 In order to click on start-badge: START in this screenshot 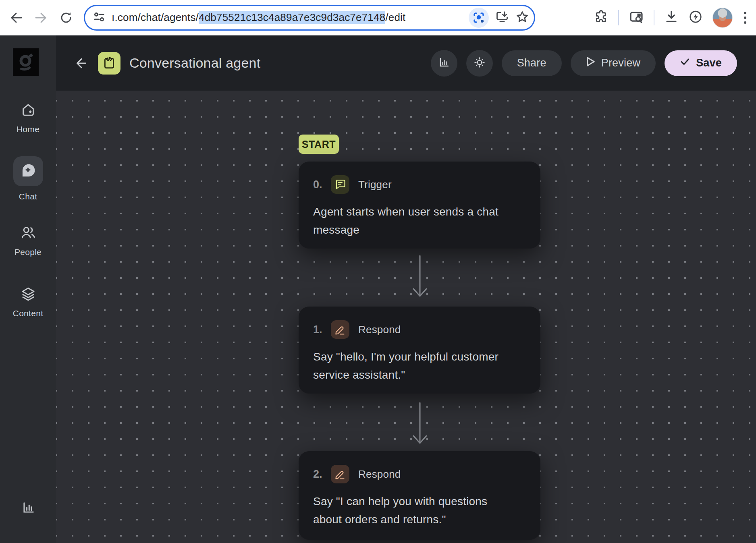, I will do `click(319, 144)`.